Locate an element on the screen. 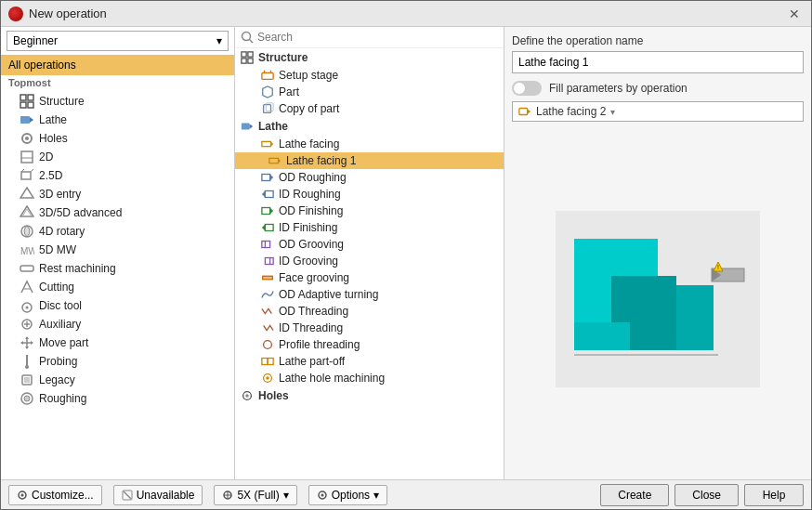  sidebar-item-legacy: Legacy is located at coordinates (117, 380).